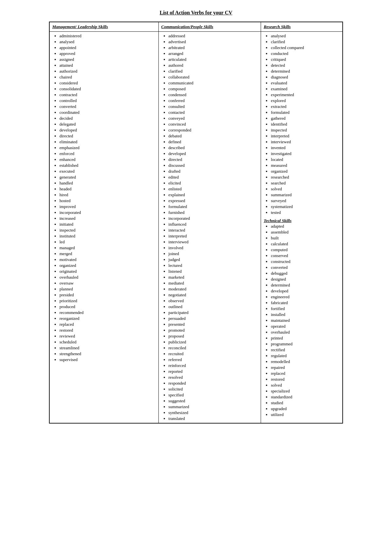 This screenshot has height=555, width=392. What do you see at coordinates (214, 124) in the screenshot?
I see `list-item: convinced` at bounding box center [214, 124].